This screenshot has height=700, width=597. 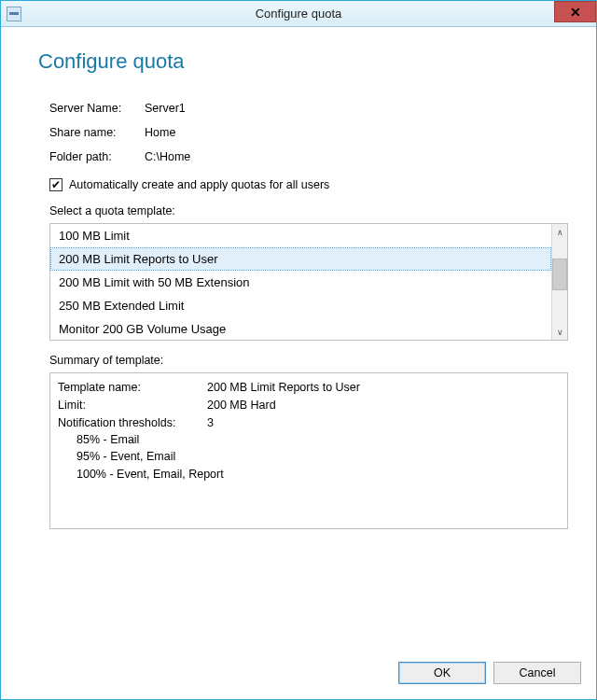 I want to click on server-name-value: Server1, so click(x=165, y=108).